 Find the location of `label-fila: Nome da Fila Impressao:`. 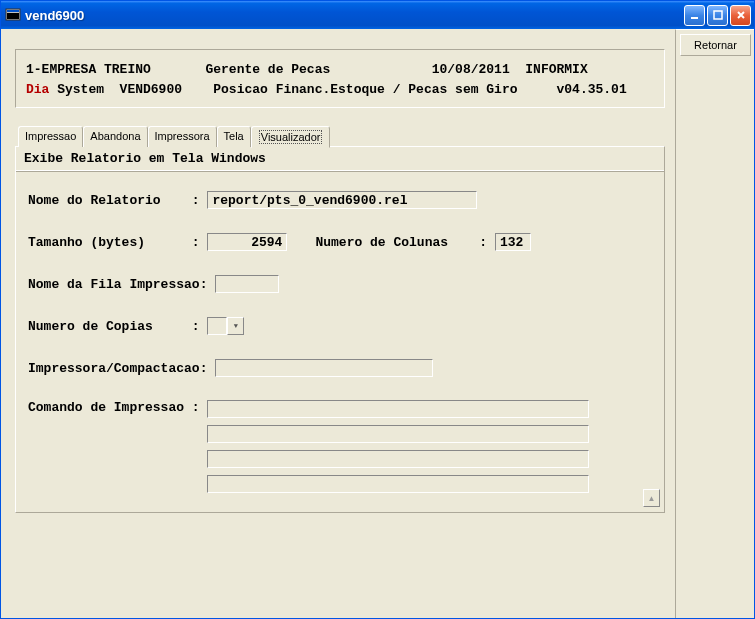

label-fila: Nome da Fila Impressao: is located at coordinates (122, 284).